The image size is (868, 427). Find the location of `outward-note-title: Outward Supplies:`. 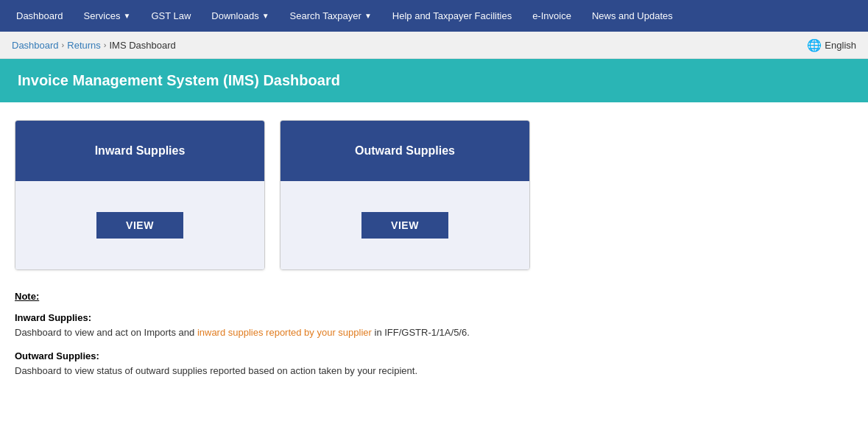

outward-note-title: Outward Supplies: is located at coordinates (434, 356).